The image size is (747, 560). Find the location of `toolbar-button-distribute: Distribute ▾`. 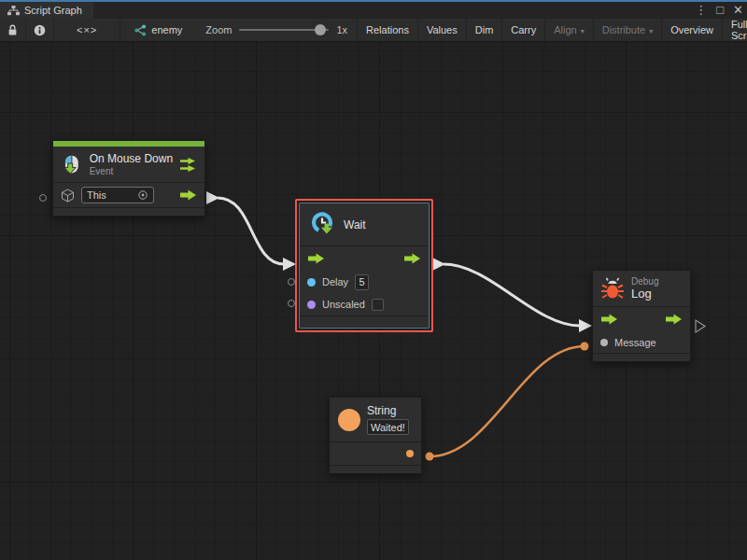

toolbar-button-distribute: Distribute ▾ is located at coordinates (627, 30).